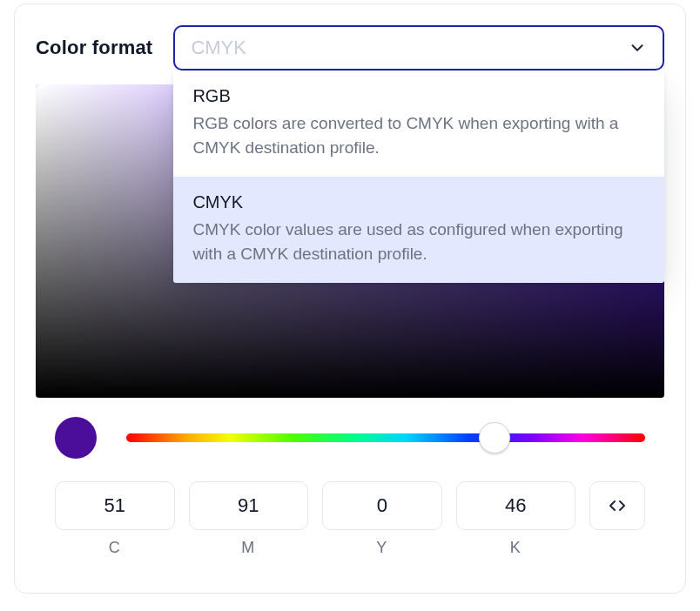 This screenshot has width=700, height=611. I want to click on channel-c-input, so click(115, 506).